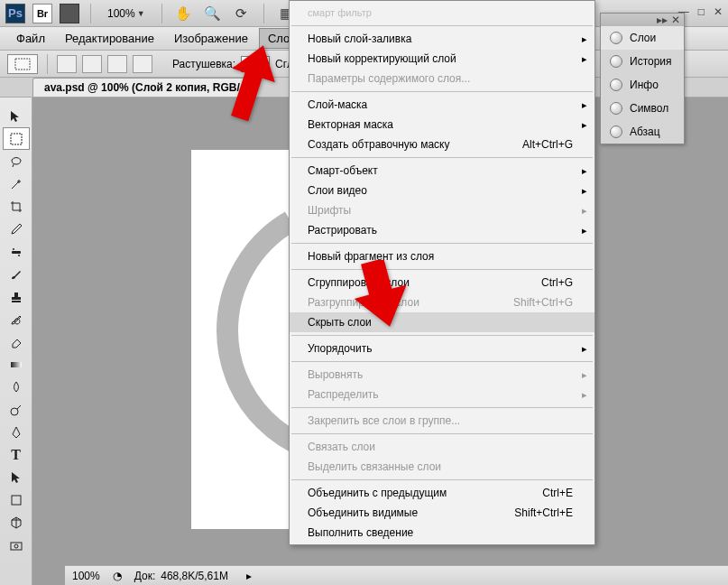 This screenshot has width=728, height=585. Describe the element at coordinates (211, 38) in the screenshot. I see `menu-image: Изображение` at that location.